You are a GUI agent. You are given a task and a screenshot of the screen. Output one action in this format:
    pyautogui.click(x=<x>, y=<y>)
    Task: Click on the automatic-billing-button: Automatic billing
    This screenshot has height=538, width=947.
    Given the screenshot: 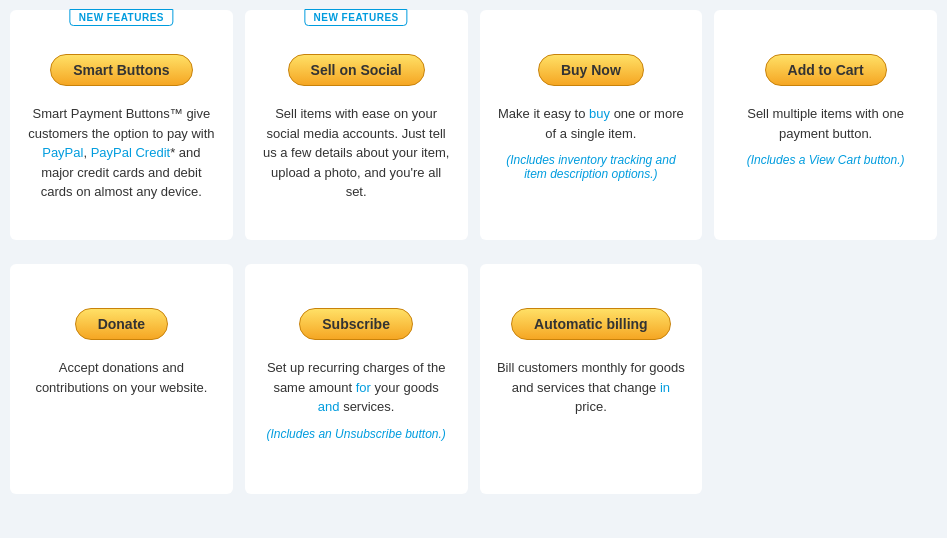 What is the action you would take?
    pyautogui.click(x=591, y=324)
    